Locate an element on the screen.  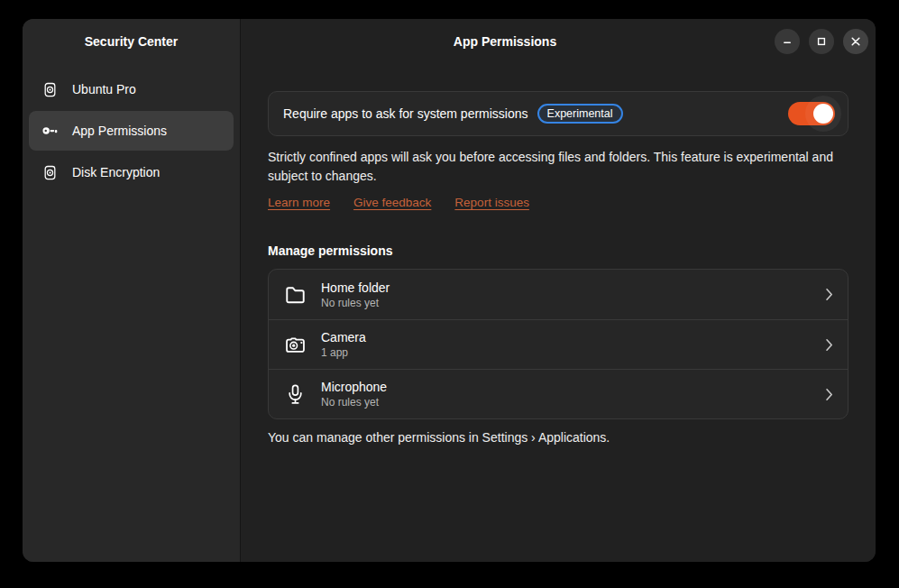
ubuntu-pro-icon is located at coordinates (50, 89).